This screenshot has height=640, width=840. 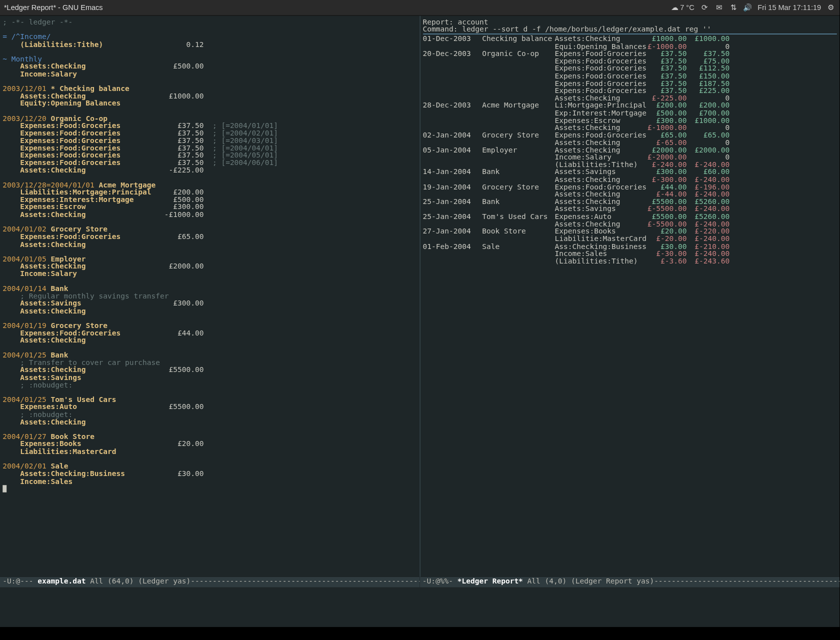 I want to click on report-row: Expens:Food:Groceries£37.50£225.00, so click(x=630, y=91).